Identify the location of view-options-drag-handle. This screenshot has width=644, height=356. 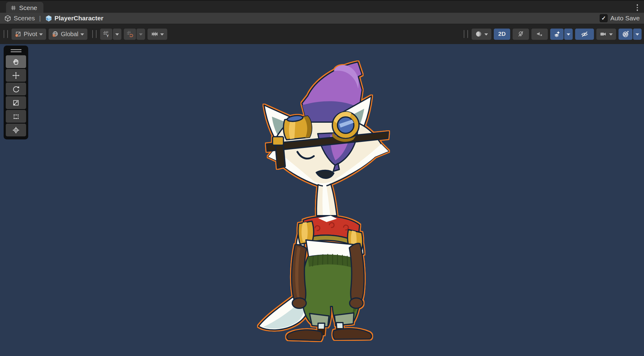
(466, 34).